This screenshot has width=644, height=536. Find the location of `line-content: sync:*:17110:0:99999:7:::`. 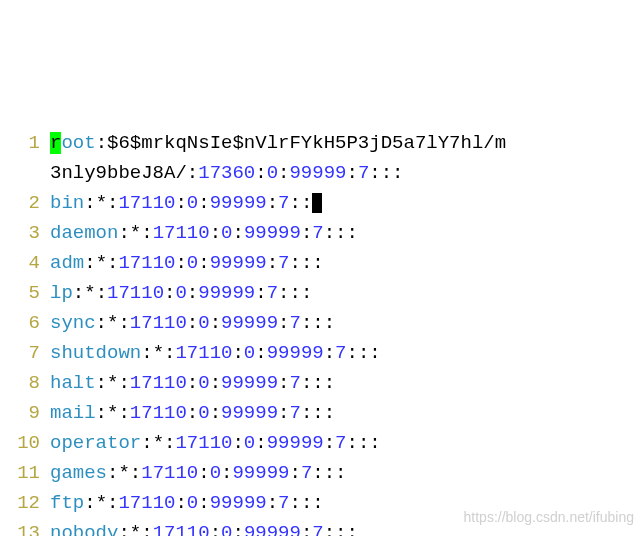

line-content: sync:*:17110:0:99999:7::: is located at coordinates (345, 323).